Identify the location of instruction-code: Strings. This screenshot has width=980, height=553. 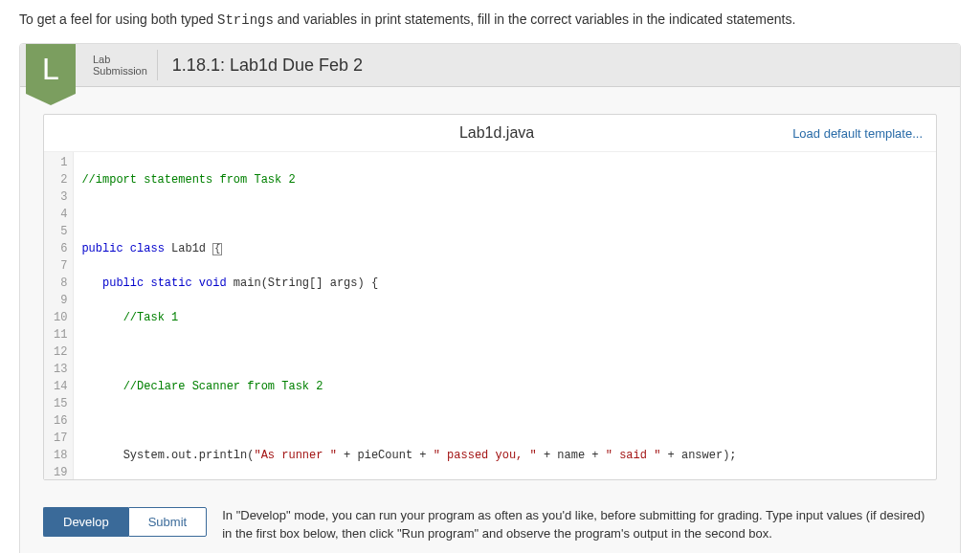
(245, 20).